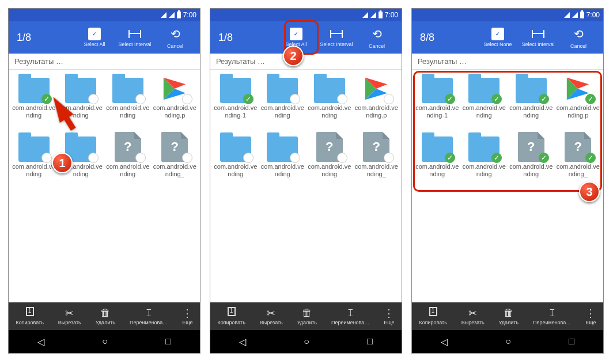  What do you see at coordinates (104, 37) in the screenshot?
I see `app-bar: 1/8 ✓ Select All Select Interval ⟲ Cance…` at bounding box center [104, 37].